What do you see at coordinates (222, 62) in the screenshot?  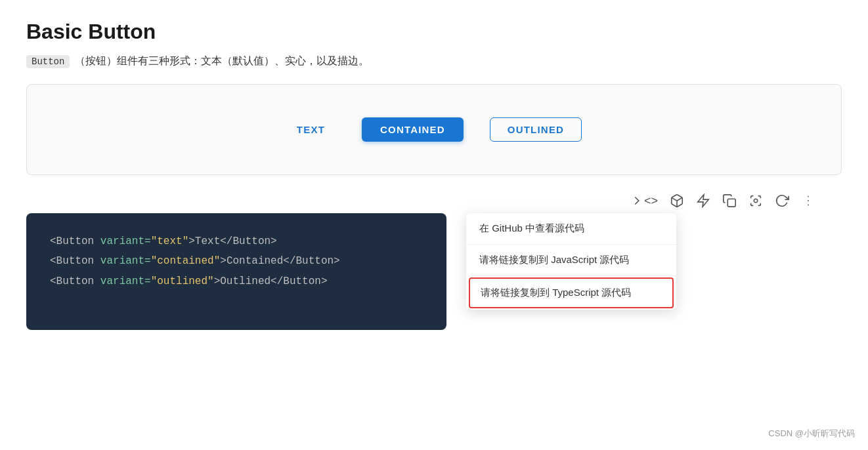 I see `description-text: （按钮）组件有三种形式：文本（默认值）、实心，以及描边。` at bounding box center [222, 62].